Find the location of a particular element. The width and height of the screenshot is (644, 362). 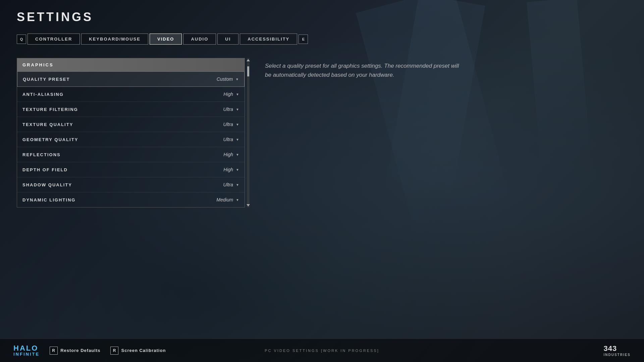

screen-calibration-label: Screen Calibration is located at coordinates (144, 351).